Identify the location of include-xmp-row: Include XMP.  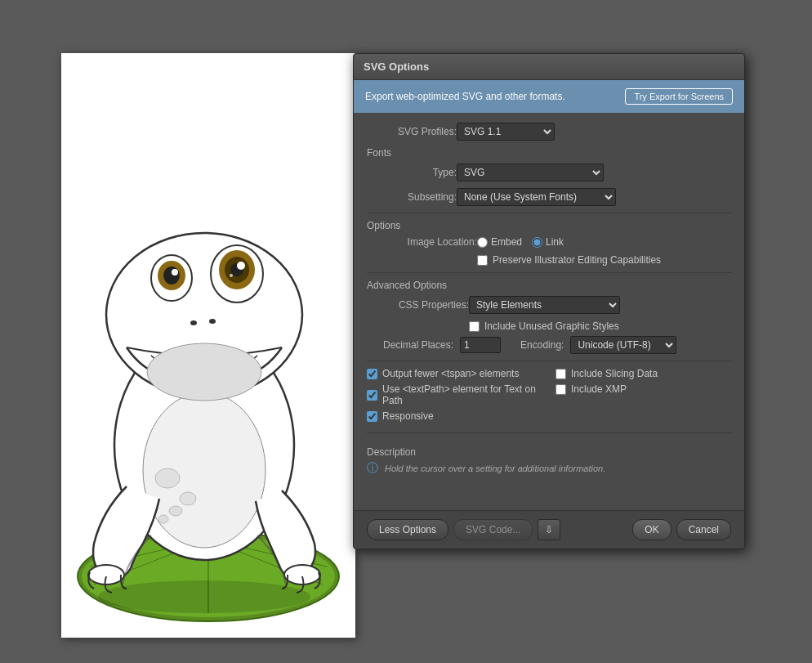
(644, 389).